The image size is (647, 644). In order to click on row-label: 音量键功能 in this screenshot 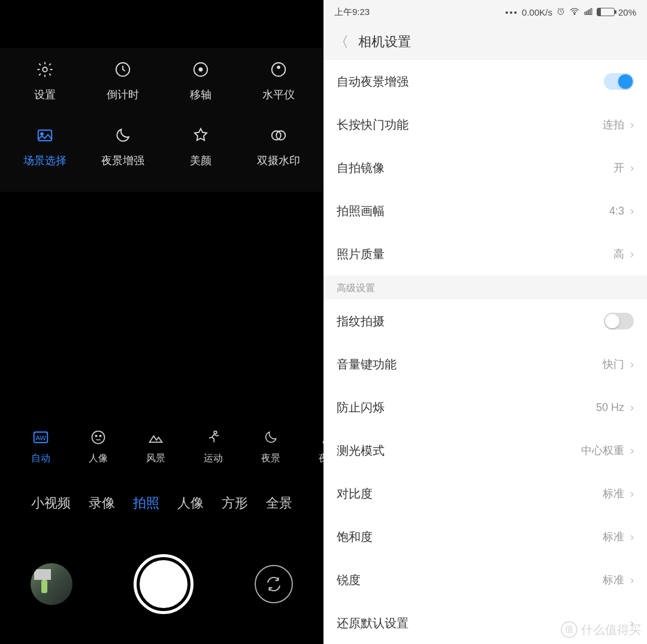, I will do `click(367, 364)`.